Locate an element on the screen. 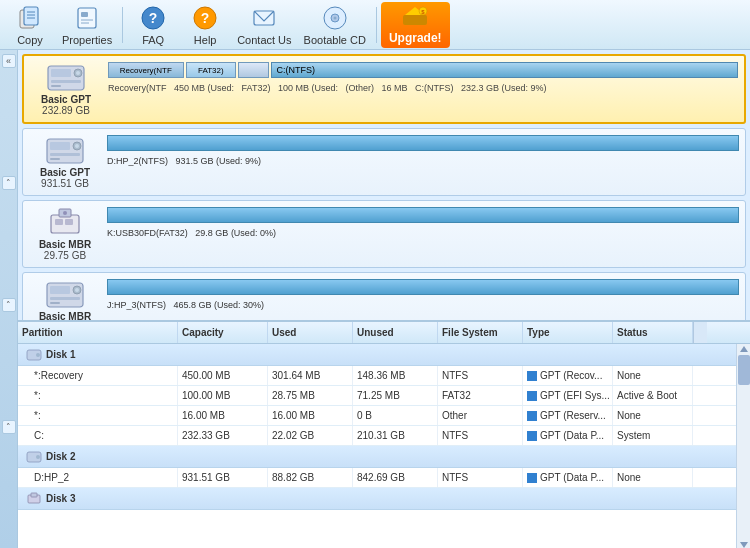  disk-2-info: Basic GPT 931.51 GB is located at coordinates (65, 162).